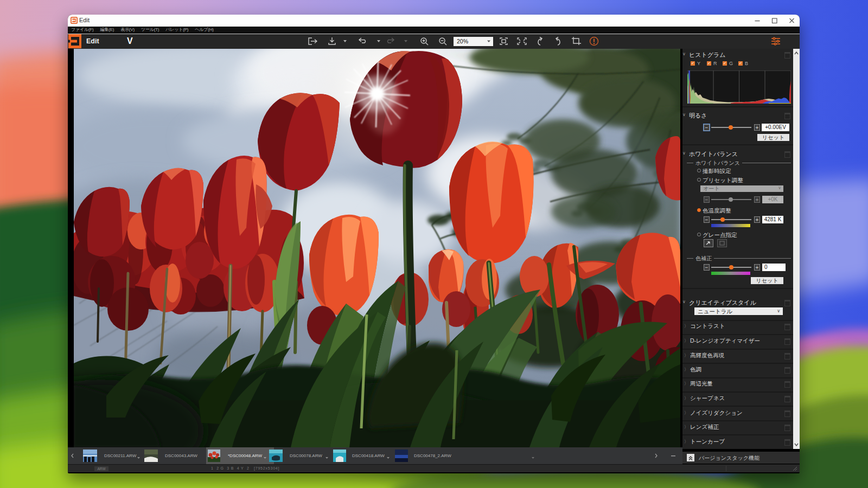 Image resolution: width=868 pixels, height=488 pixels. Describe the element at coordinates (462, 41) in the screenshot. I see `svg-text: 20%` at that location.